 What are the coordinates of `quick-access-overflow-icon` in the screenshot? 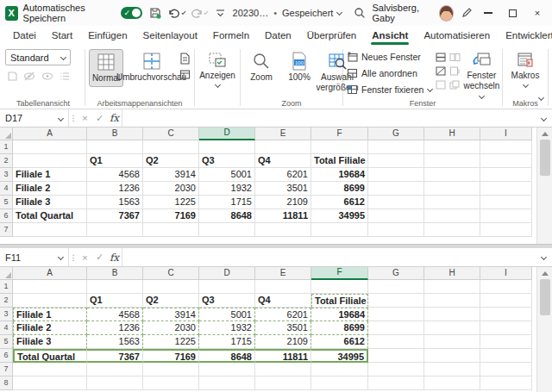 It's located at (219, 13).